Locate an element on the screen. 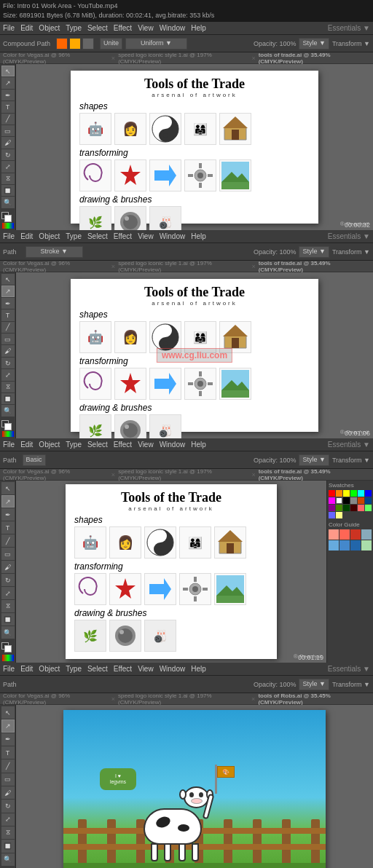  menu-object-2: Object is located at coordinates (50, 236).